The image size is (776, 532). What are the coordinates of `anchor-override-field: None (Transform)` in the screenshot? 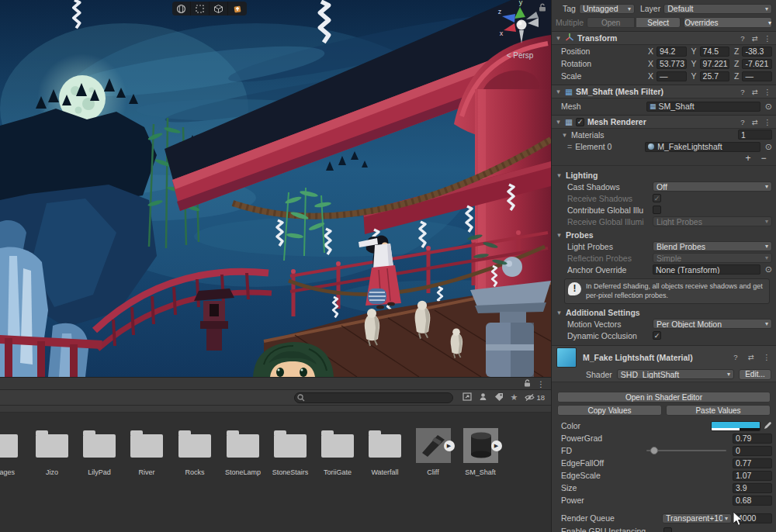 It's located at (706, 270).